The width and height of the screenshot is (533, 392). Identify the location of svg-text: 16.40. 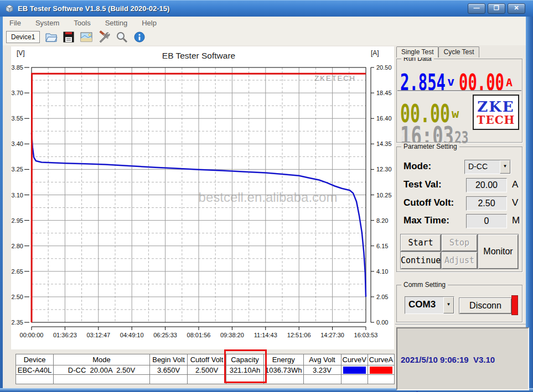
(384, 118).